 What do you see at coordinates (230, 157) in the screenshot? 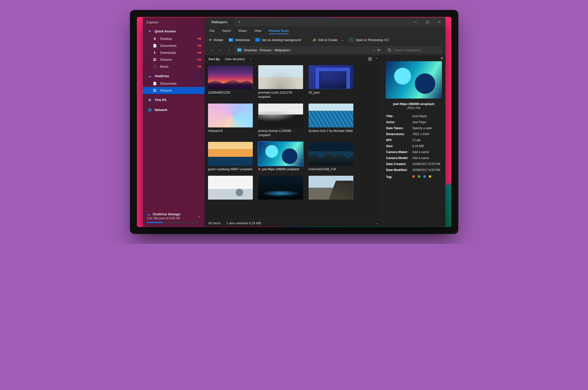
I see `file-item: grace-caadiang-58897-unsplash` at bounding box center [230, 157].